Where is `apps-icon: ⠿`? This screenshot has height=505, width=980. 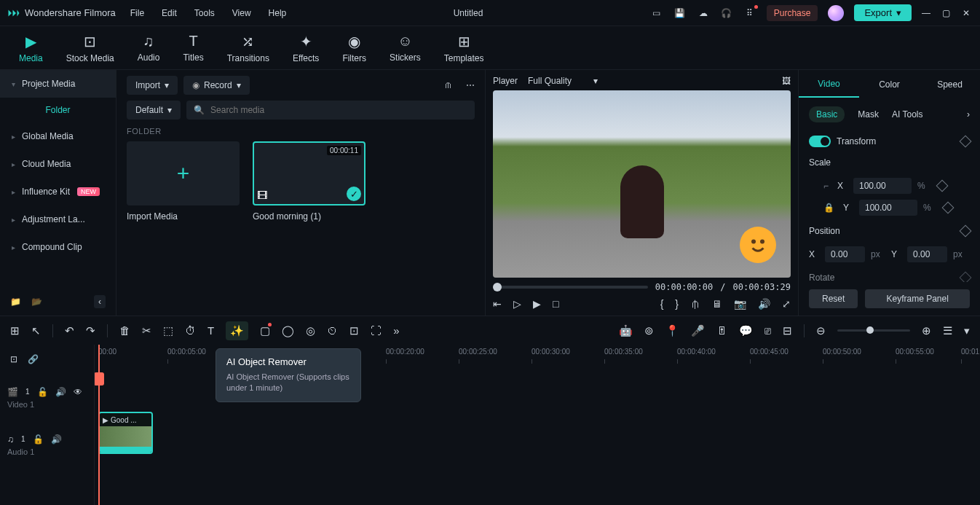
apps-icon: ⠿ is located at coordinates (750, 13).